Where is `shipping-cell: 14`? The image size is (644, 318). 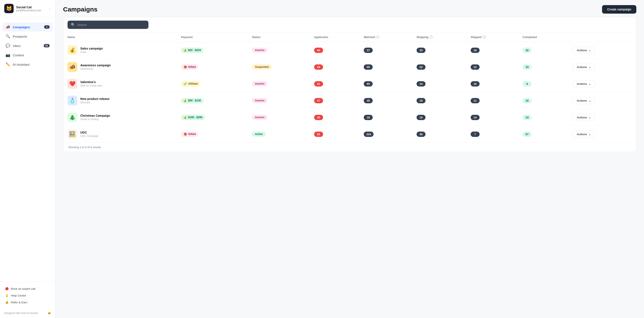
shipping-cell: 14 is located at coordinates (440, 84).